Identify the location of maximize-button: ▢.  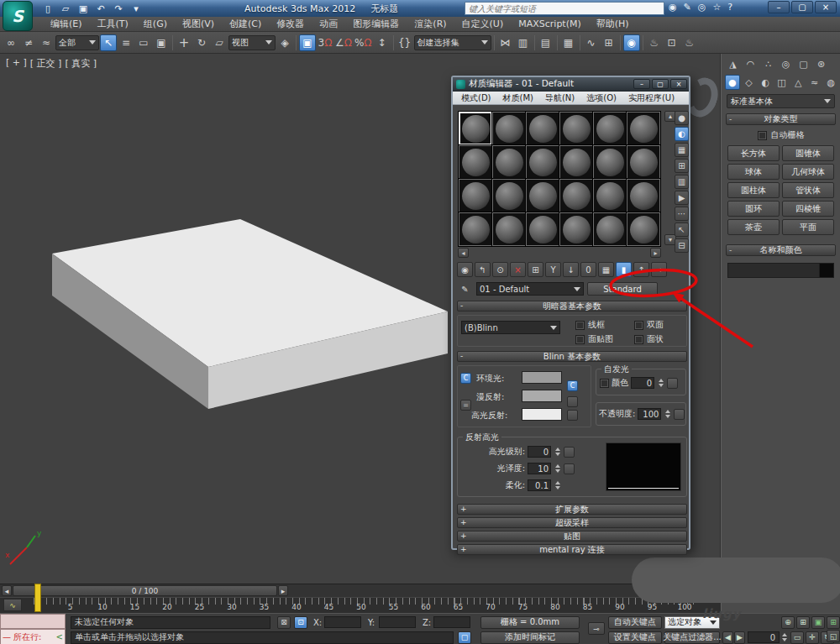
(802, 7).